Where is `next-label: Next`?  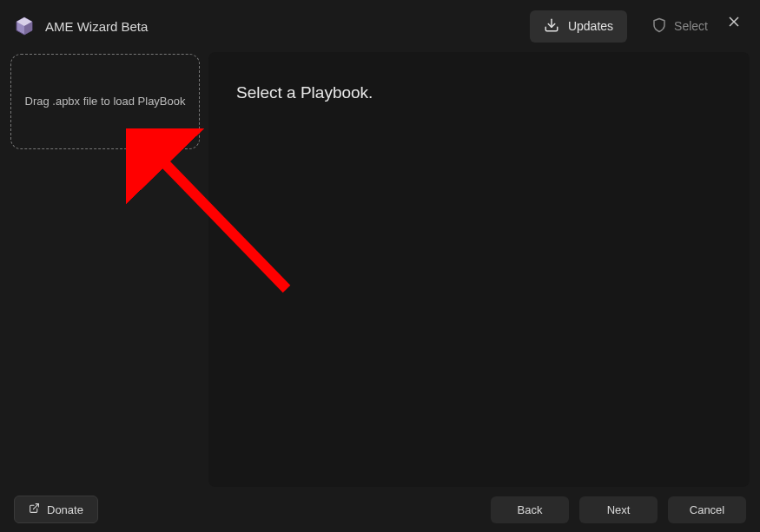
next-label: Next is located at coordinates (618, 510).